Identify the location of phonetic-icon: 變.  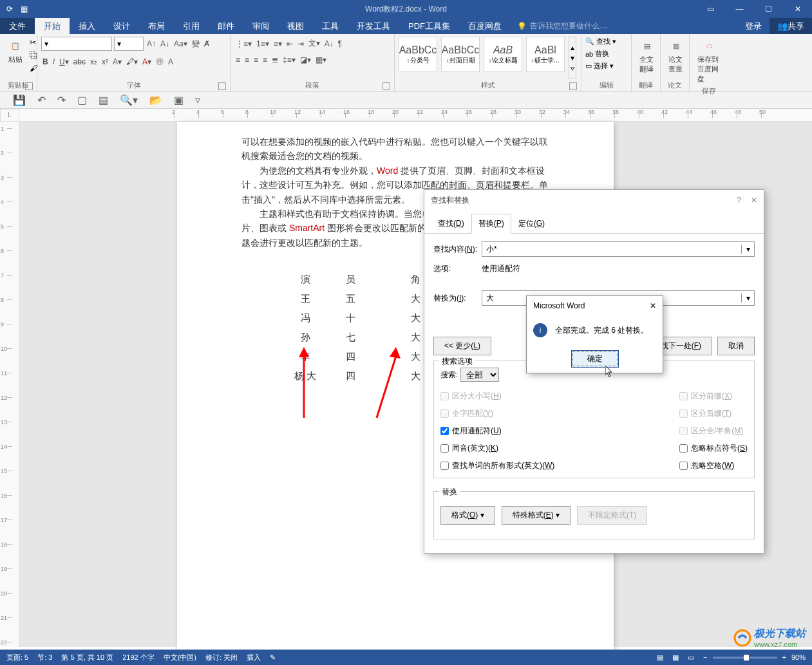
(196, 44).